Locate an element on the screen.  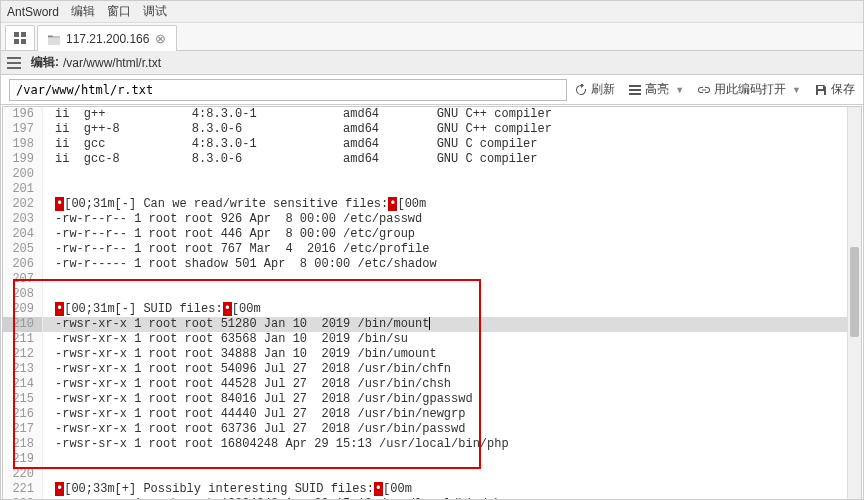
line-content: •[00;31m[-] Can we read/write sensitive … is located at coordinates (234, 204).